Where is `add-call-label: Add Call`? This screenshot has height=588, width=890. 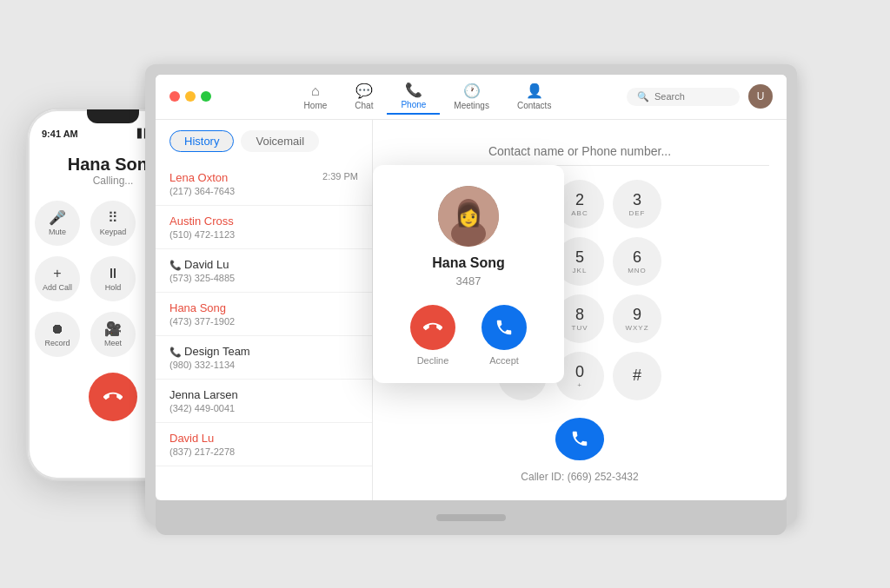
add-call-label: Add Call is located at coordinates (57, 287).